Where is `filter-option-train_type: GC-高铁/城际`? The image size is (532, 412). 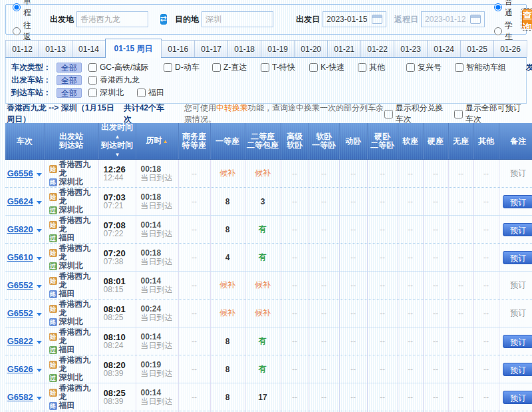
filter-option-train_type: GC-高铁/城际 is located at coordinates (122, 68).